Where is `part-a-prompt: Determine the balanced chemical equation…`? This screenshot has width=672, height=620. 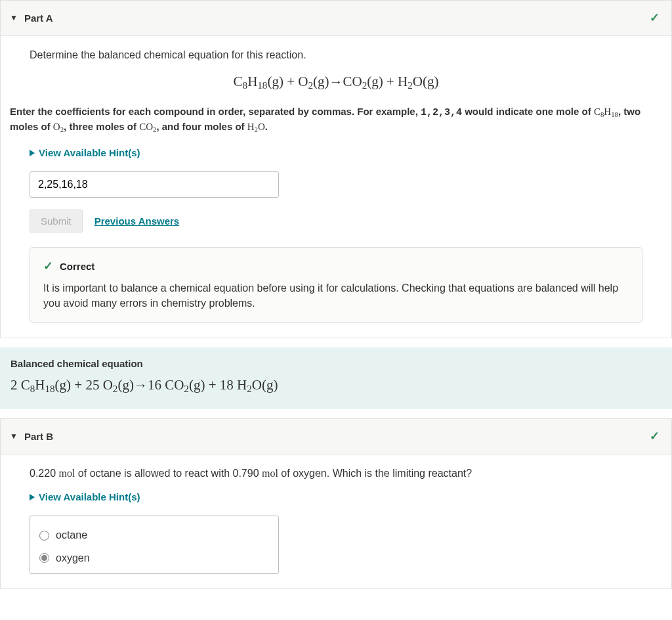 part-a-prompt: Determine the balanced chemical equation… is located at coordinates (336, 55).